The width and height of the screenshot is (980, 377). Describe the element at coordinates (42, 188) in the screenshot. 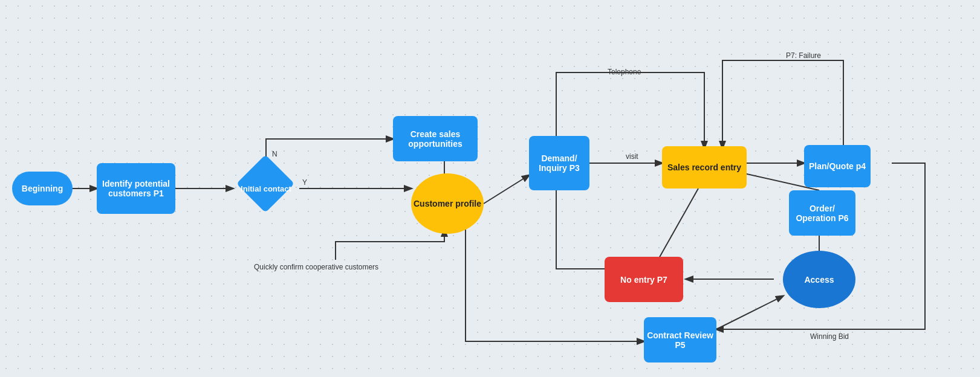

I see `beginning-node: Beginning` at that location.